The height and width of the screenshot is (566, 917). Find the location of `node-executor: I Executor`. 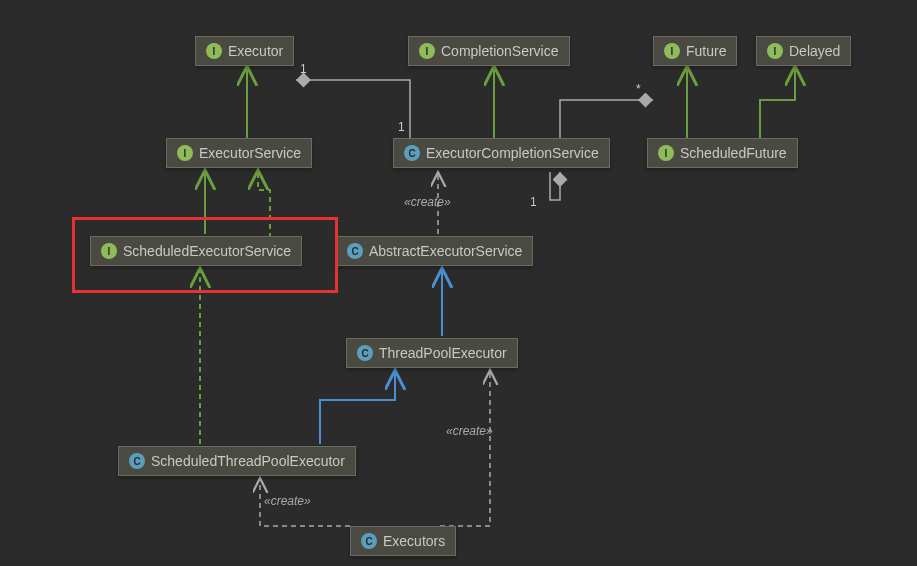

node-executor: I Executor is located at coordinates (244, 51).